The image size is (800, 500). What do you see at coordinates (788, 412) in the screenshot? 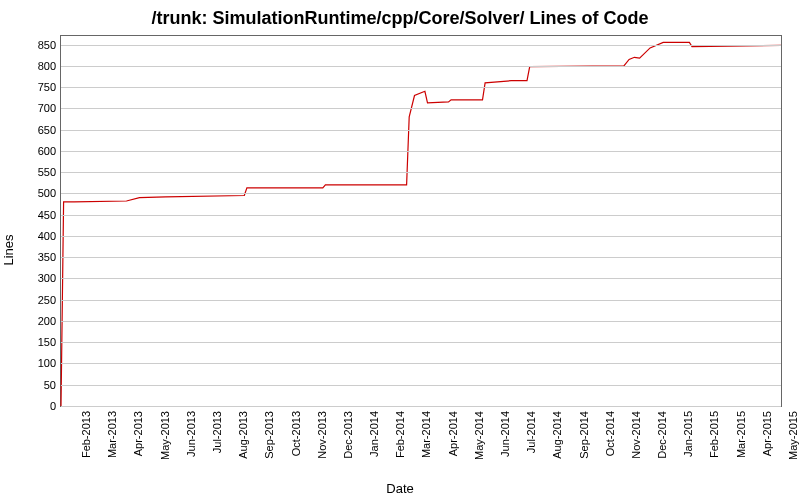
I see `x-tick: May-2015` at bounding box center [788, 412].